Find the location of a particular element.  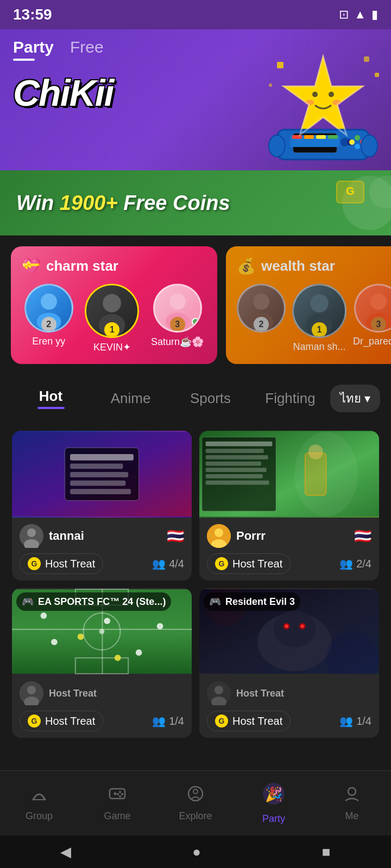

nav-party: 🎉 Party is located at coordinates (274, 803).